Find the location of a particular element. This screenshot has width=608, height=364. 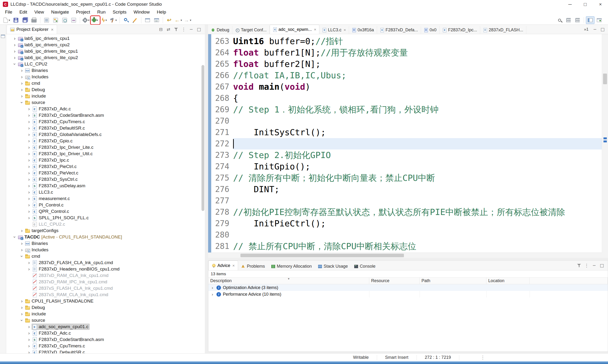

tree-item: ›F2837xD_DefaultISR.c is located at coordinates (106, 128).